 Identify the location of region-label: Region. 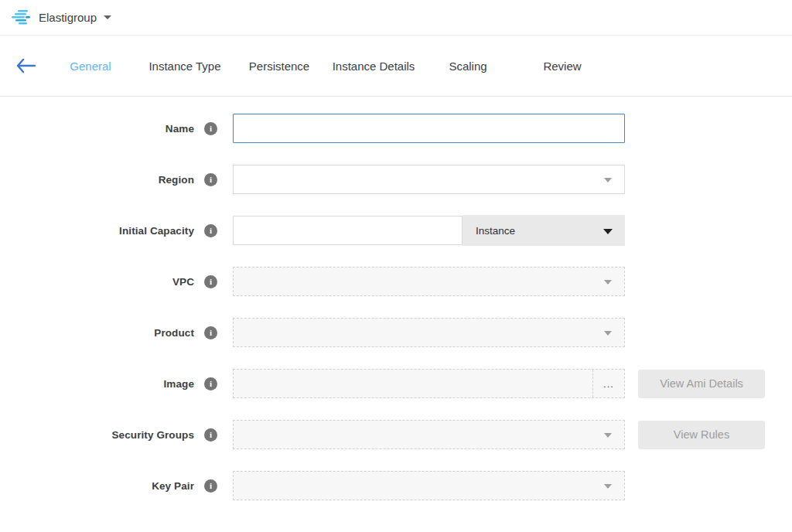
(176, 179).